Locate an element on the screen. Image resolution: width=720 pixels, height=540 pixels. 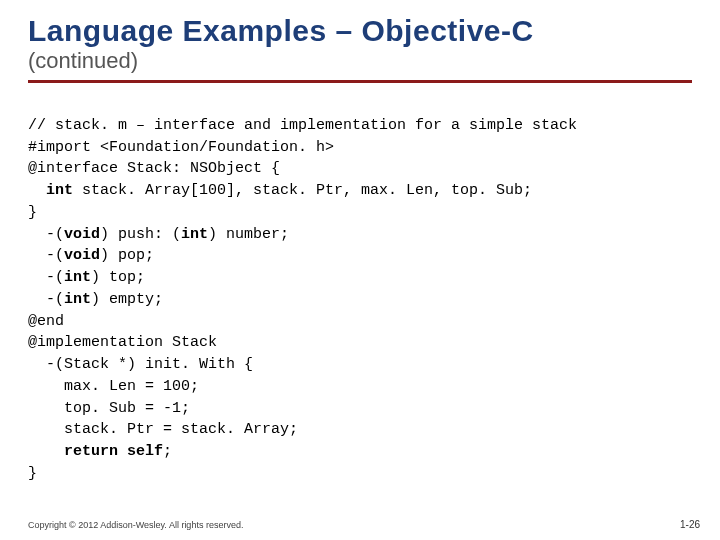
code-line: @interface Stack: NSObject { is located at coordinates (154, 168).